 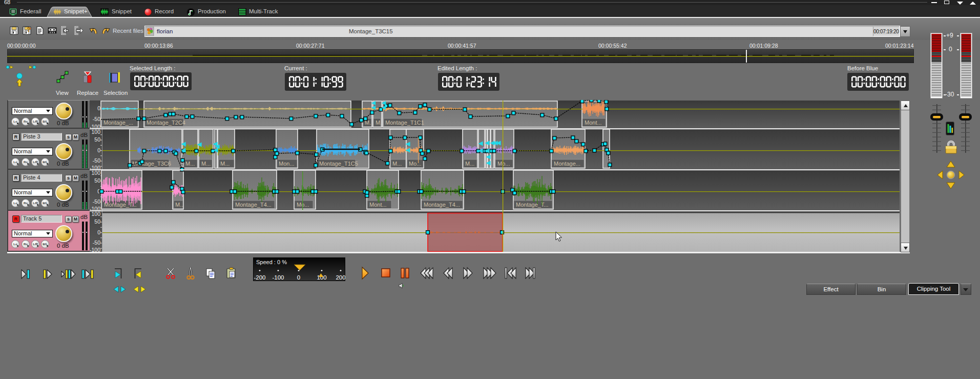 What do you see at coordinates (166, 123) in the screenshot?
I see `svg-text: Montage_T2C4` at bounding box center [166, 123].